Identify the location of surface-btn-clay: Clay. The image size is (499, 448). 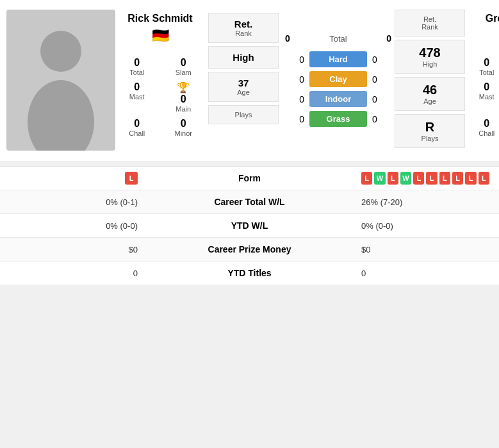
(338, 79).